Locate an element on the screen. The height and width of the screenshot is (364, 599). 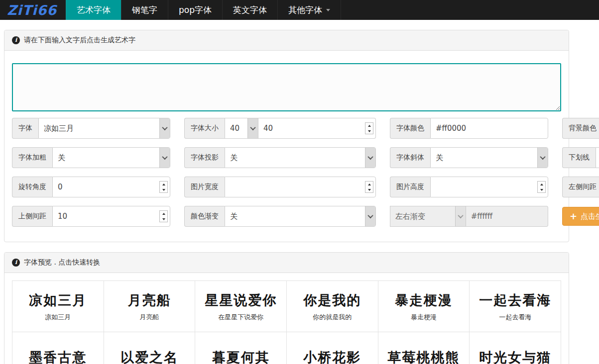
font-sample-text: 暮夏何其 is located at coordinates (241, 356).